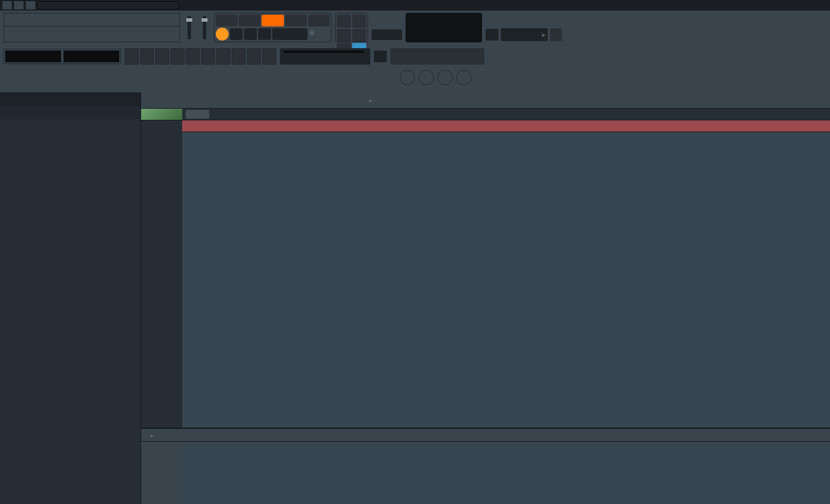 Image resolution: width=830 pixels, height=504 pixels. Describe the element at coordinates (216, 100) in the screenshot. I see `pr-tag-icon` at that location.